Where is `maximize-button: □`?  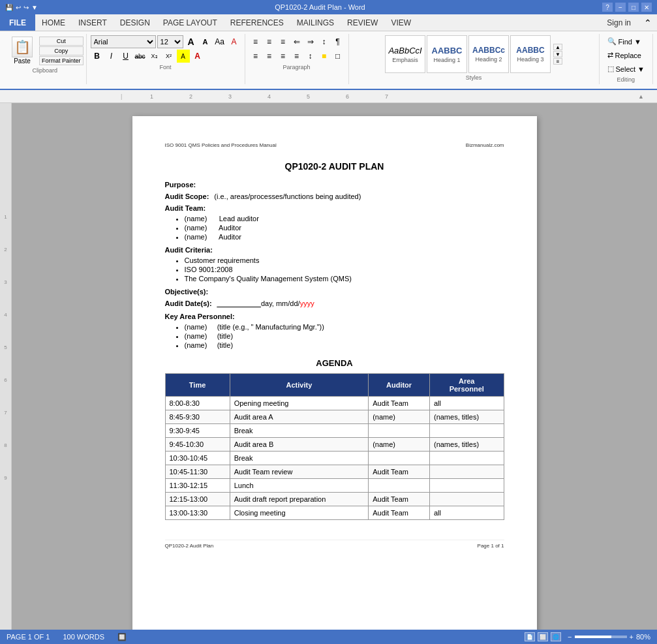 maximize-button: □ is located at coordinates (634, 7).